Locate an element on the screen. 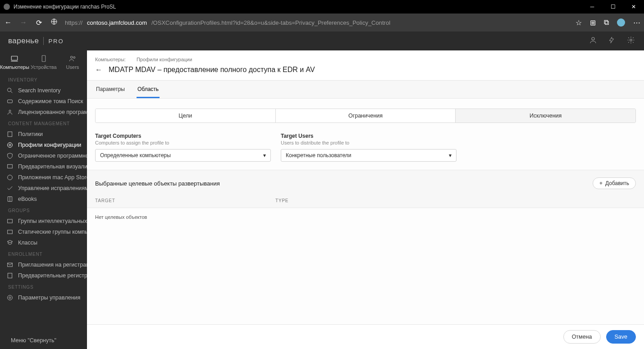 The width and height of the screenshot is (644, 349). subtab-options: Параметры is located at coordinates (110, 89).